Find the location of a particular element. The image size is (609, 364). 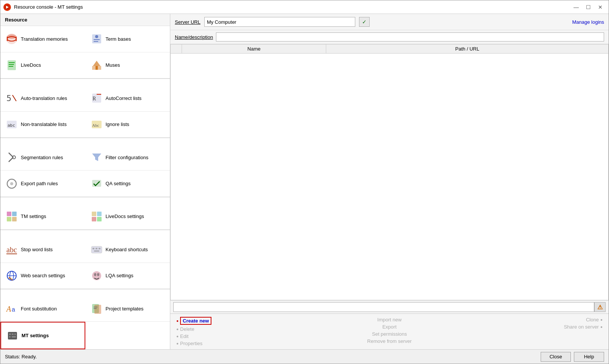

font-substitution-icon: A a is located at coordinates (12, 309).